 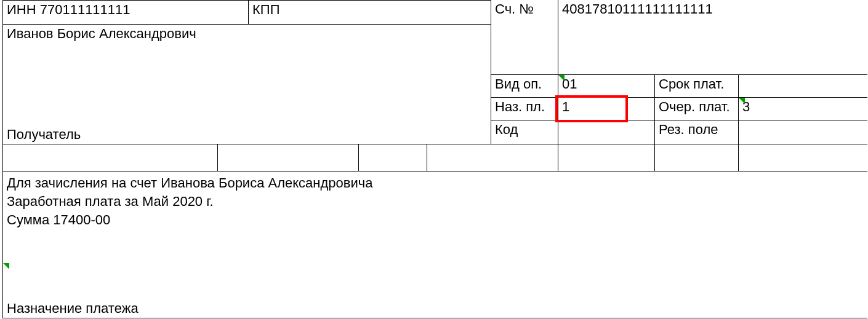 What do you see at coordinates (524, 132) in the screenshot?
I see `kod-label-cell: Код` at bounding box center [524, 132].